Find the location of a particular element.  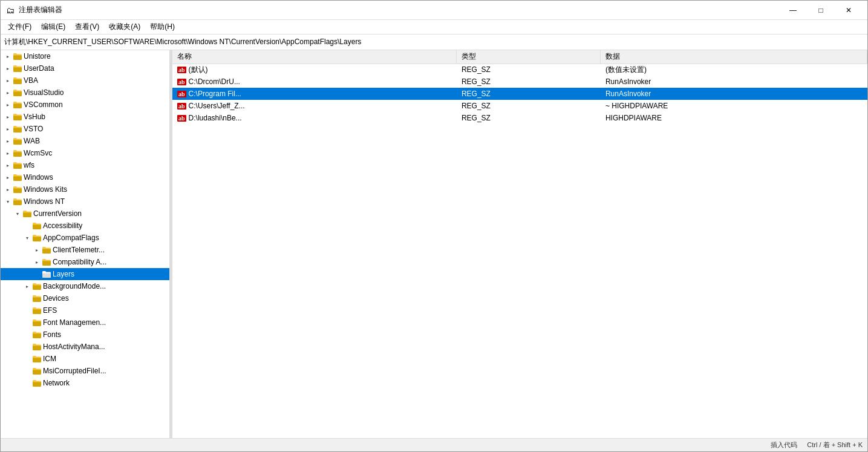

cell-name: abC:\Users\Jeff_Z... is located at coordinates (315, 106).